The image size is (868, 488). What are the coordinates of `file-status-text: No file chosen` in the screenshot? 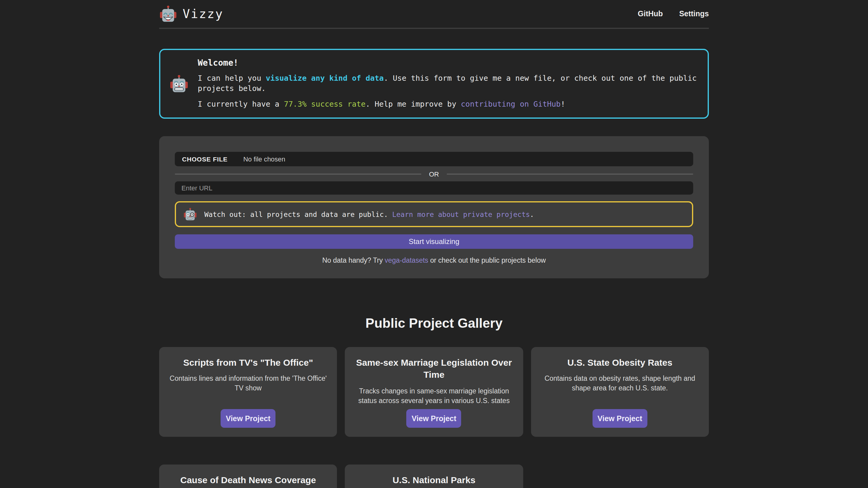 It's located at (264, 159).